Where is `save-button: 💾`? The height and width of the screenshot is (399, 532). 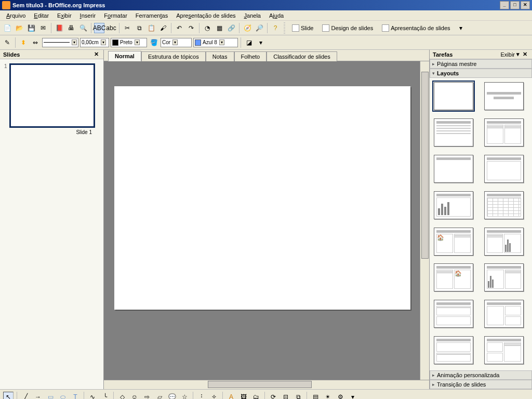 save-button: 💾 is located at coordinates (31, 28).